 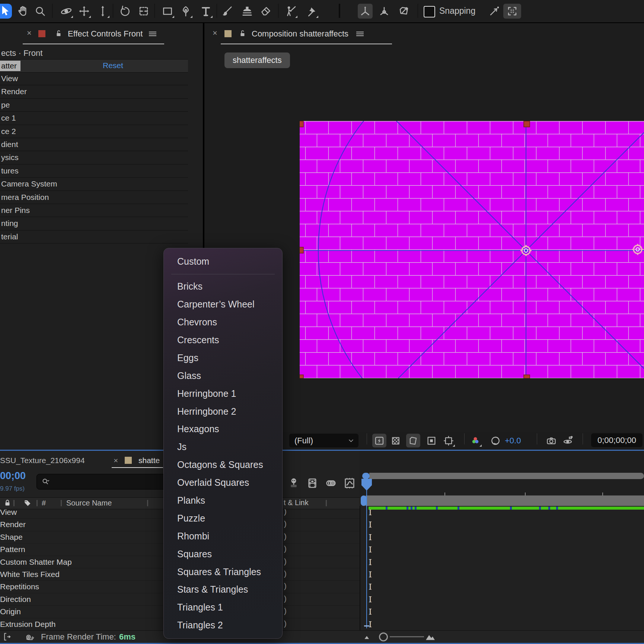 What do you see at coordinates (168, 11) in the screenshot?
I see `rectangle-tool-button` at bounding box center [168, 11].